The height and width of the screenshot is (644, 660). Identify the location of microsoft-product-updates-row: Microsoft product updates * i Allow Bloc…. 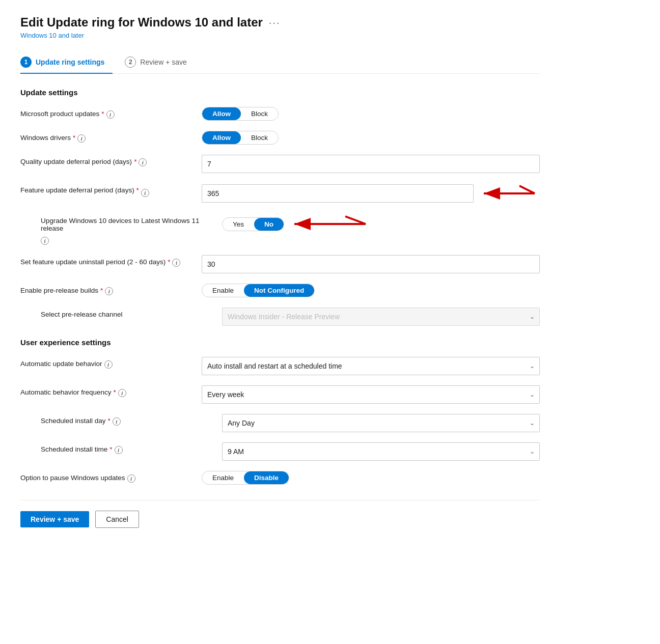
(280, 114).